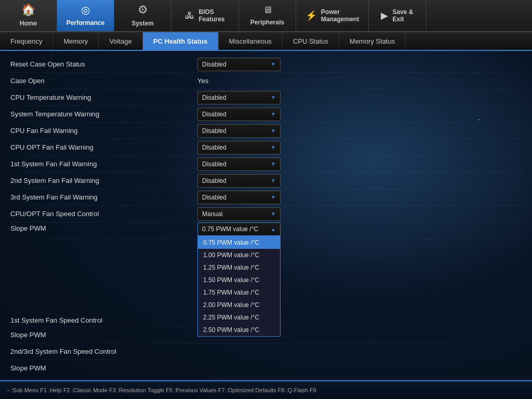 The height and width of the screenshot is (399, 532). What do you see at coordinates (239, 114) in the screenshot?
I see `dropdown-sys-temp-warn: Disabled ▼` at bounding box center [239, 114].